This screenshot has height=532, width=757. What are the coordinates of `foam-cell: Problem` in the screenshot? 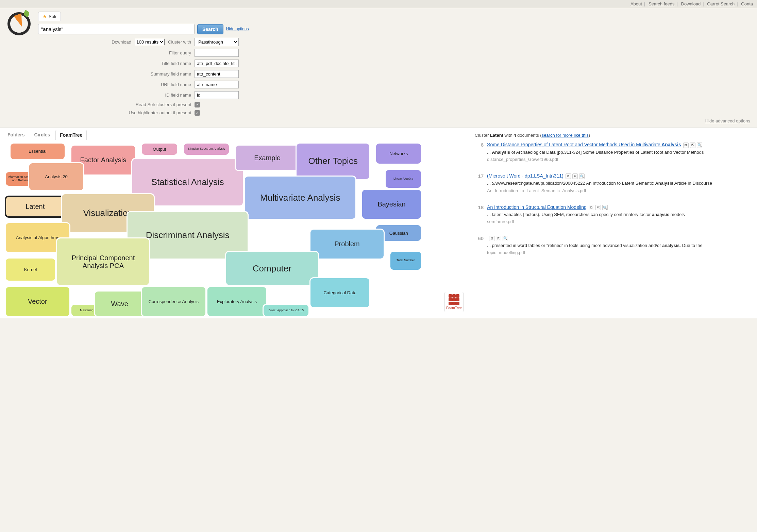 It's located at (347, 244).